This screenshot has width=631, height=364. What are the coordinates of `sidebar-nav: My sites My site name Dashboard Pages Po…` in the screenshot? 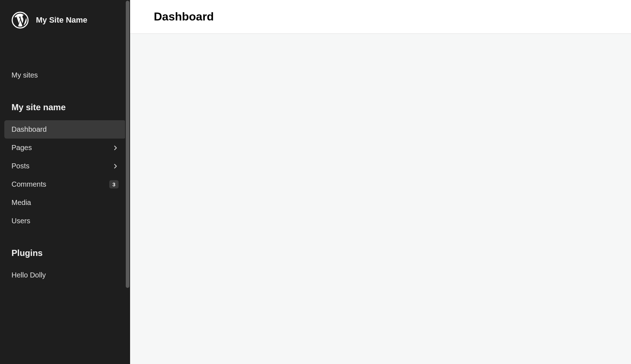 It's located at (65, 175).